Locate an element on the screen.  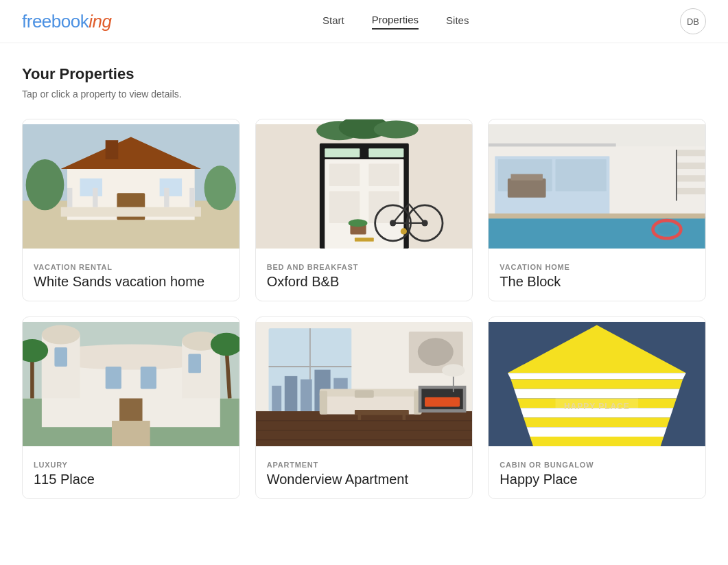
property-info-115: LUXURY 115 Place is located at coordinates (131, 475).